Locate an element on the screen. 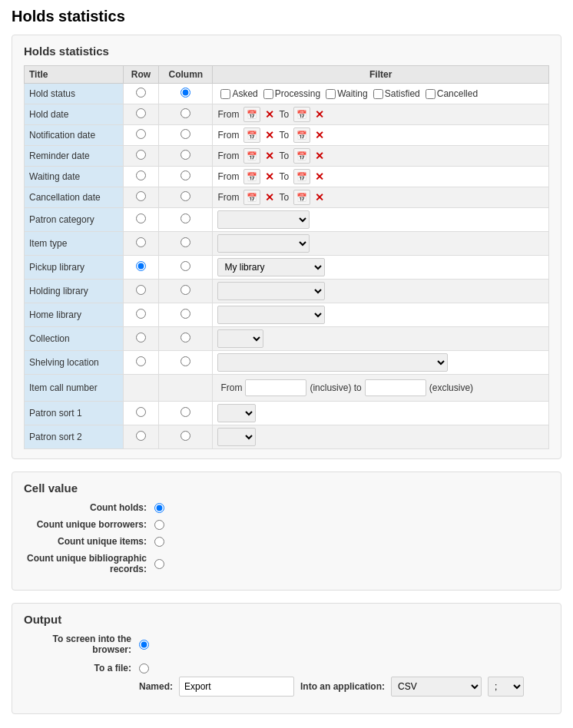 The width and height of the screenshot is (573, 728). col-radio-shelving_location is located at coordinates (186, 361).